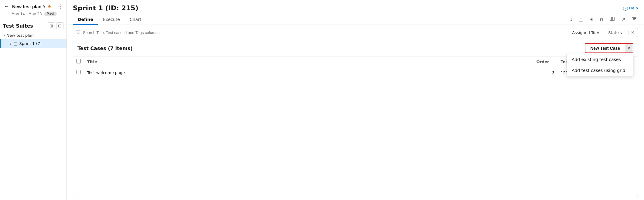 The height and width of the screenshot is (200, 644). Describe the element at coordinates (308, 73) in the screenshot. I see `row-title-cell: Test welcome page` at that location.